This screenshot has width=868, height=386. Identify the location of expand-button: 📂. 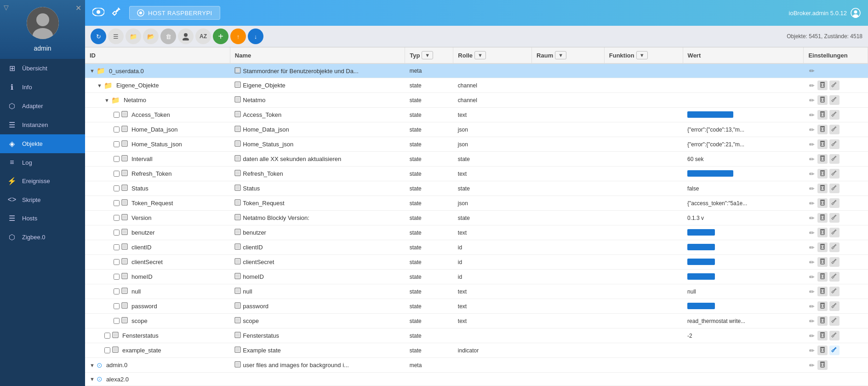
(151, 36).